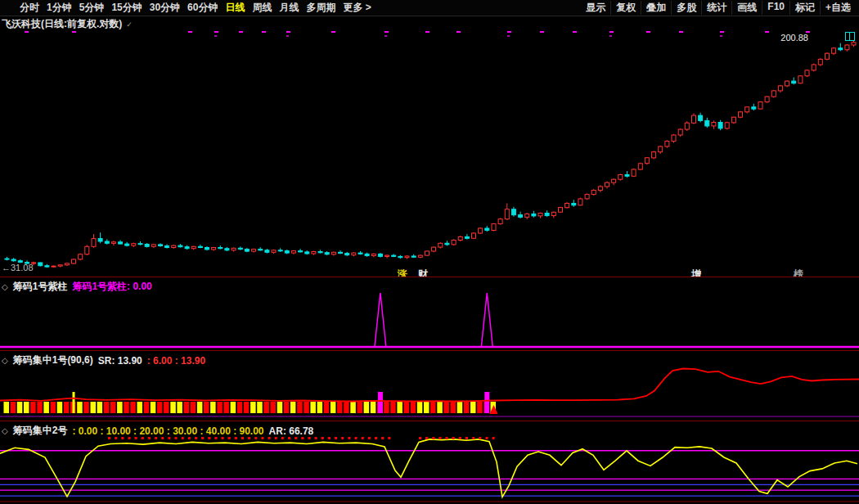 The width and height of the screenshot is (859, 504). I want to click on panel2-sr-value: SR: 13.90, so click(120, 361).